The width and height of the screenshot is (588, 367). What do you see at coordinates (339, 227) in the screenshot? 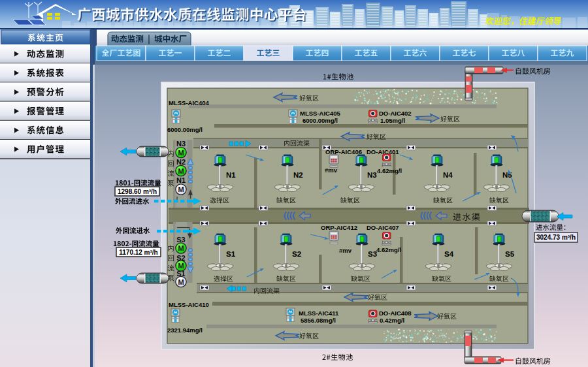
I see `svg-text: ORP-AIC412` at bounding box center [339, 227].